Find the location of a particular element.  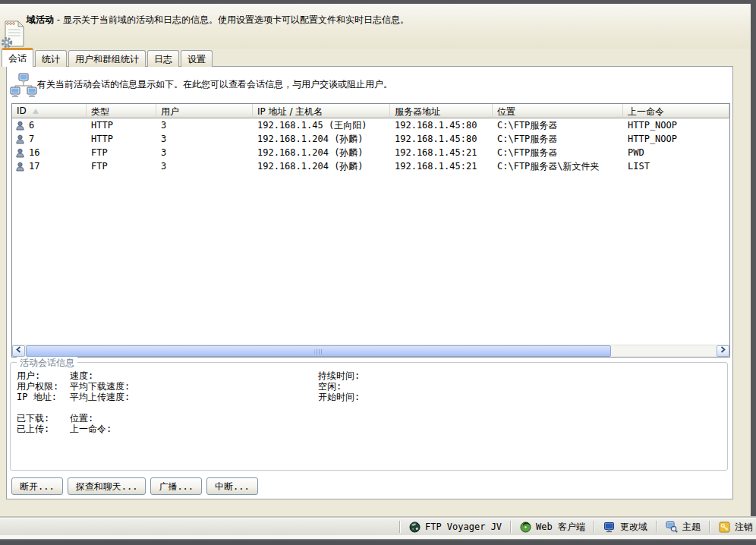

broadcast-button: 广播... is located at coordinates (176, 486).